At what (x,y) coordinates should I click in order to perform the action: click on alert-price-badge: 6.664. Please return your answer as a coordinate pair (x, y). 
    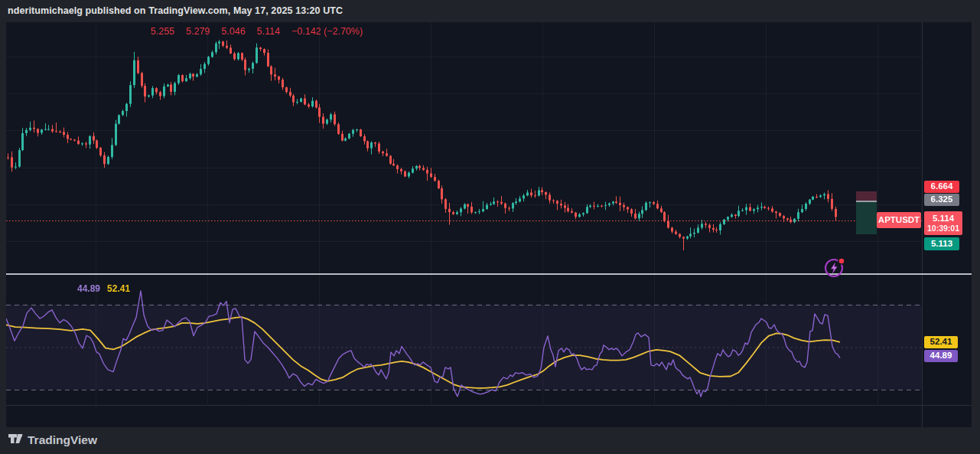
    Looking at the image, I should click on (942, 187).